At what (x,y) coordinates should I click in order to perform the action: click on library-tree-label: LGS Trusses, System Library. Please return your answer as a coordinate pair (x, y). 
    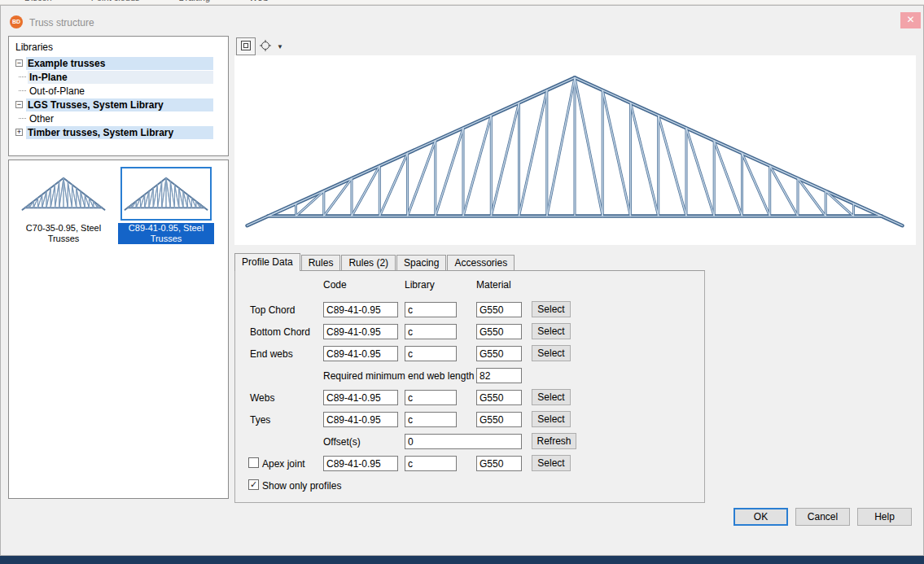
    Looking at the image, I should click on (120, 105).